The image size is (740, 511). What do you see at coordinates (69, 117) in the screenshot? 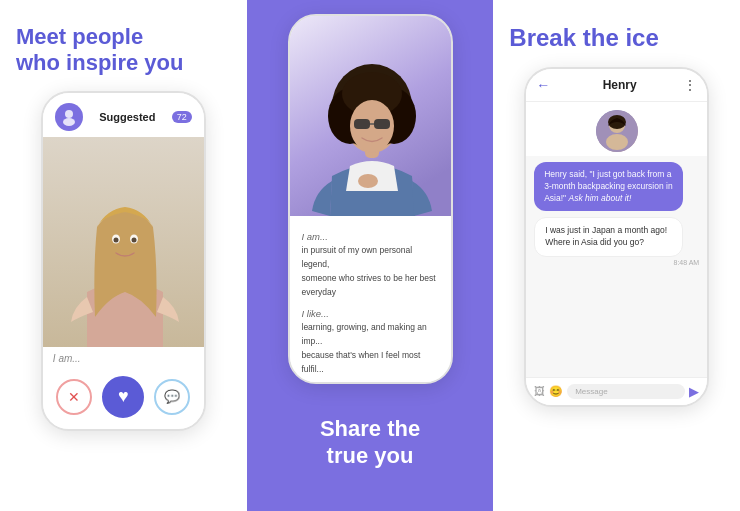
I see `avatar` at bounding box center [69, 117].